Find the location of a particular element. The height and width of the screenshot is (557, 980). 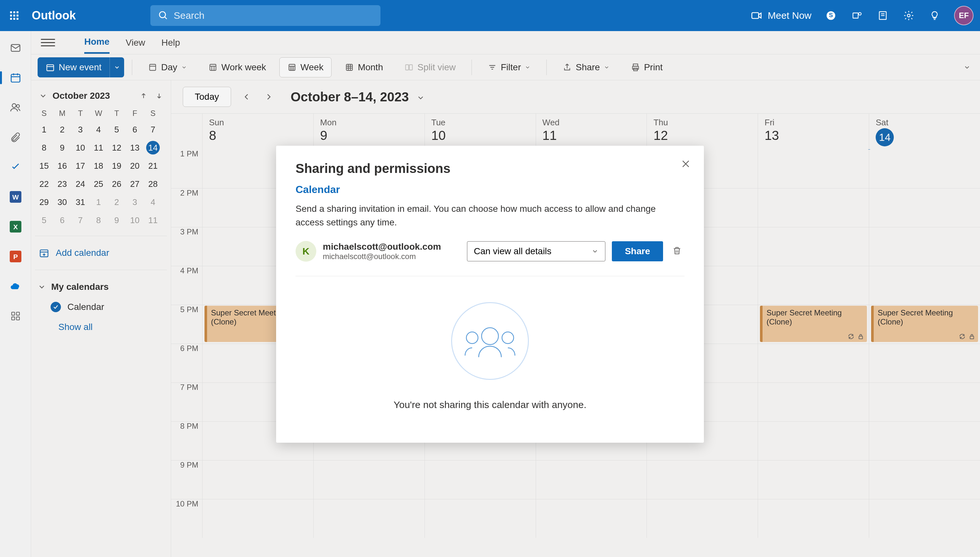

day-header: Wed11 is located at coordinates (591, 132).